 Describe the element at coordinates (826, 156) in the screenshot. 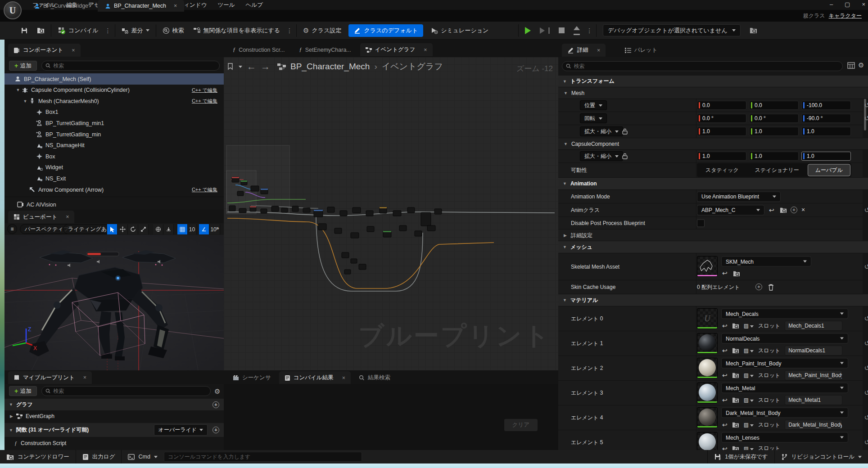

I see `capsule-scale-z-input: 1.0` at that location.